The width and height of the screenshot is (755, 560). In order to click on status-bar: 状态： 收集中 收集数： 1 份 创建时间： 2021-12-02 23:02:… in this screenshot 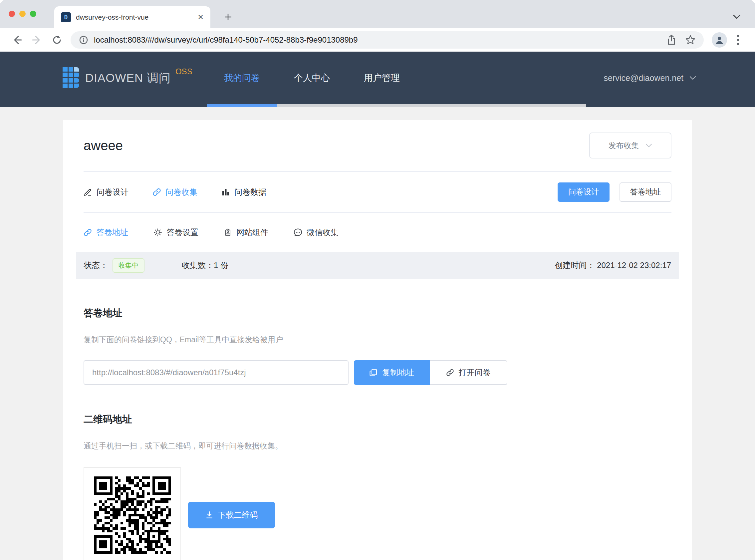, I will do `click(378, 265)`.